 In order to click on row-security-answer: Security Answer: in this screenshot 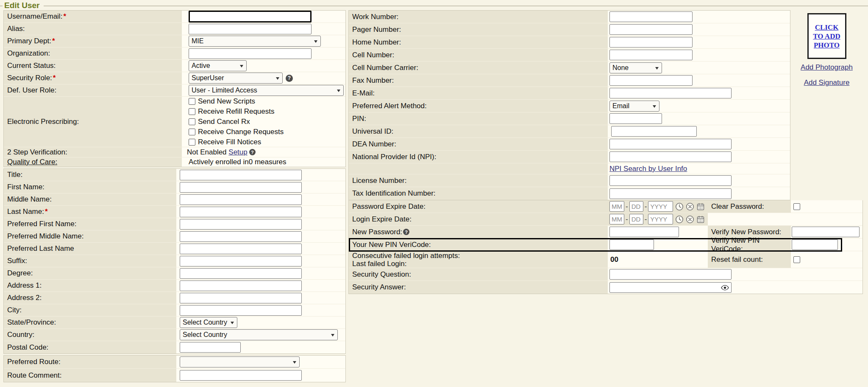, I will do `click(606, 287)`.